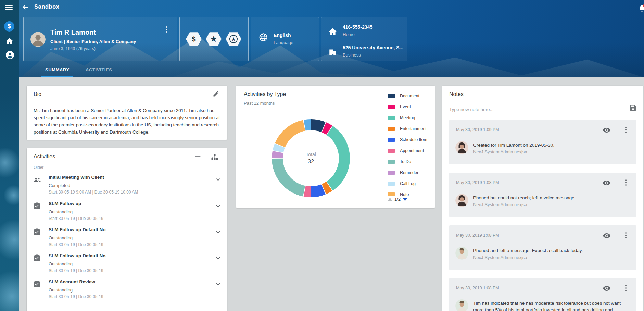  Describe the element at coordinates (390, 199) in the screenshot. I see `legend-page-up-icon` at that location.